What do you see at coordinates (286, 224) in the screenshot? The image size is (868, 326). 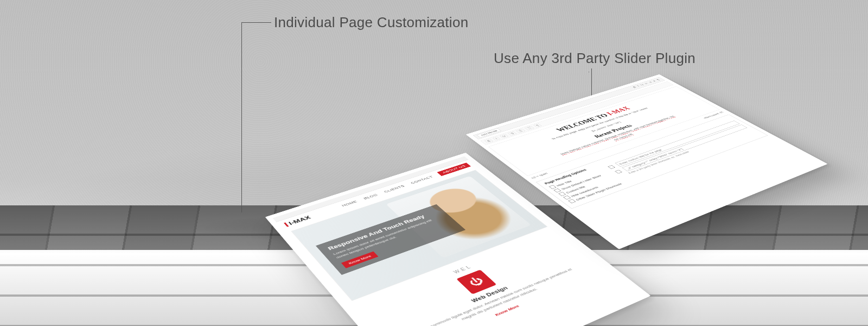 I see `logo-bar-icon` at bounding box center [286, 224].